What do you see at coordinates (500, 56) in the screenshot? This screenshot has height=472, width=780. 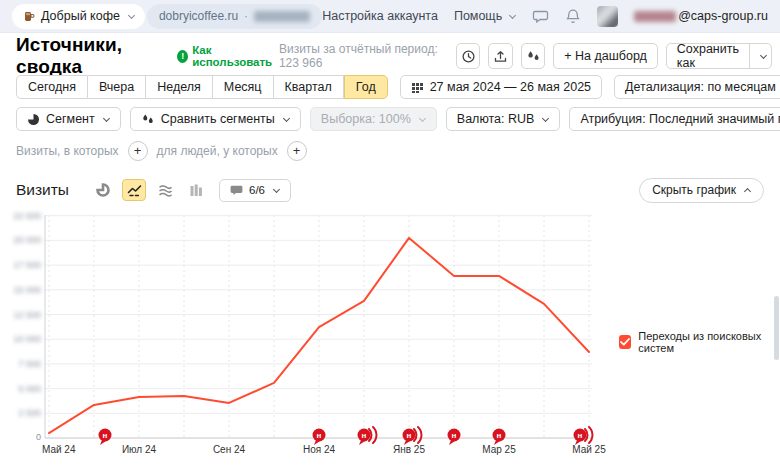 I see `export-button` at bounding box center [500, 56].